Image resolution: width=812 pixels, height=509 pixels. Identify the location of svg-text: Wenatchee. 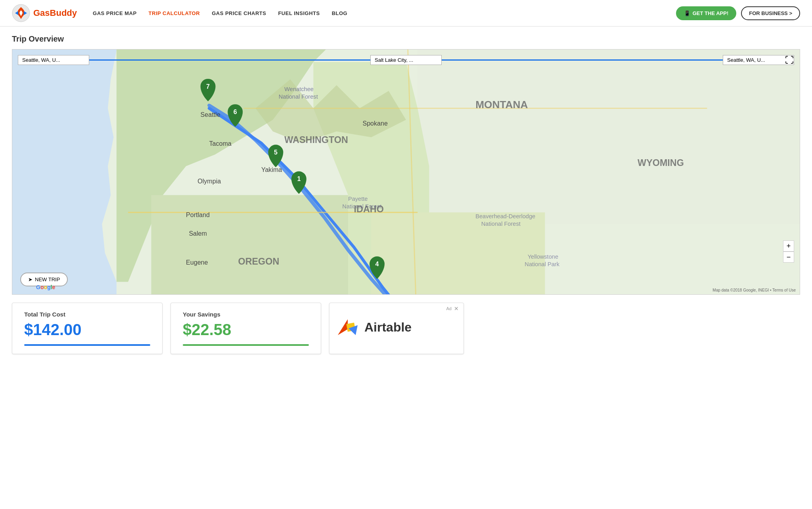
(299, 89).